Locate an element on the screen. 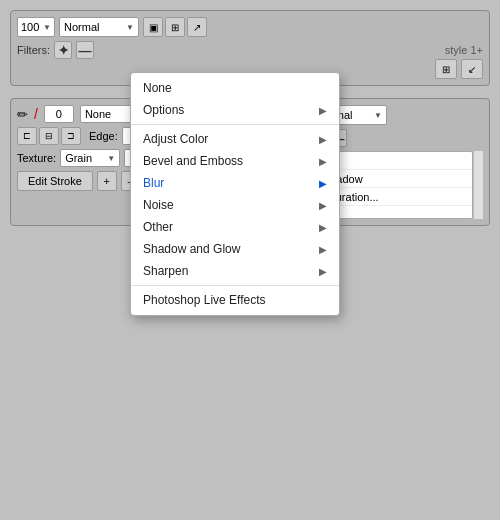 Image resolution: width=500 pixels, height=520 pixels. menu-item-photoshop-live: Photoshop Live Effects is located at coordinates (235, 300).